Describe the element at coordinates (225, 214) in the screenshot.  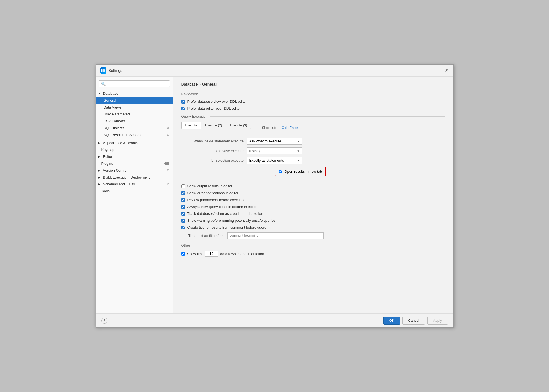
I see `track-db-label: Track databases/schemas creation and del…` at that location.